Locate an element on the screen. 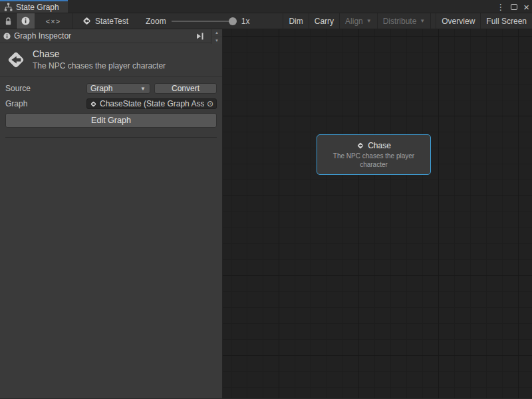  object-picker-icon: ⊙ is located at coordinates (210, 104).